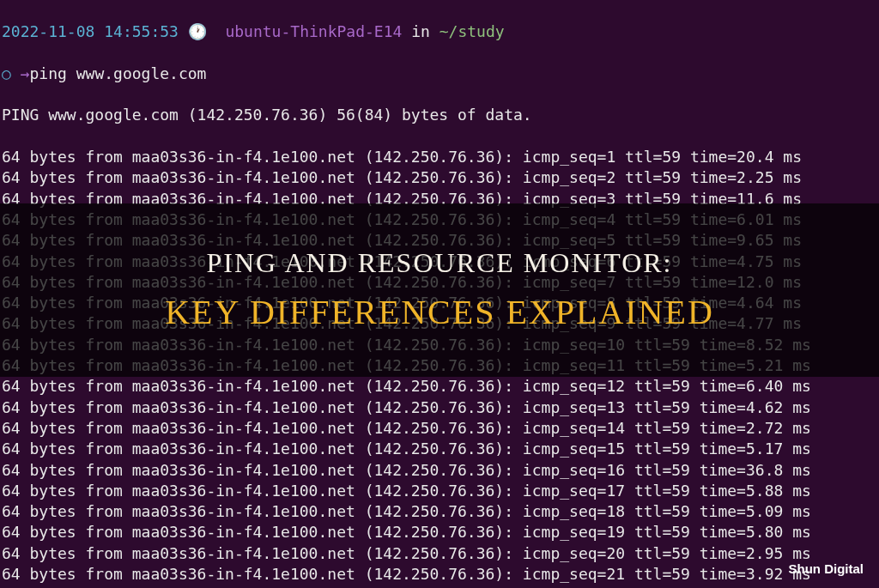  What do you see at coordinates (26, 74) in the screenshot?
I see `prompt-arrow-icon: →` at bounding box center [26, 74].